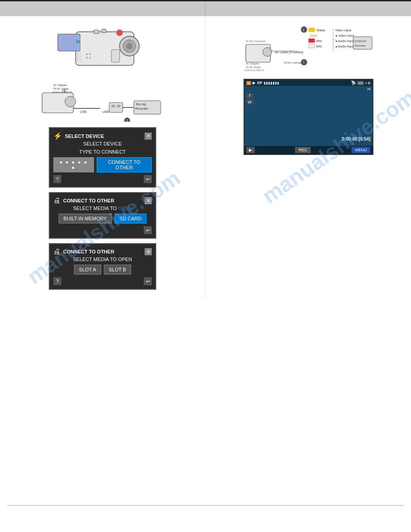 The height and width of the screenshot is (532, 411). What do you see at coordinates (361, 83) in the screenshot?
I see `viewfinder-icons-right: 📡 SD D` at bounding box center [361, 83].